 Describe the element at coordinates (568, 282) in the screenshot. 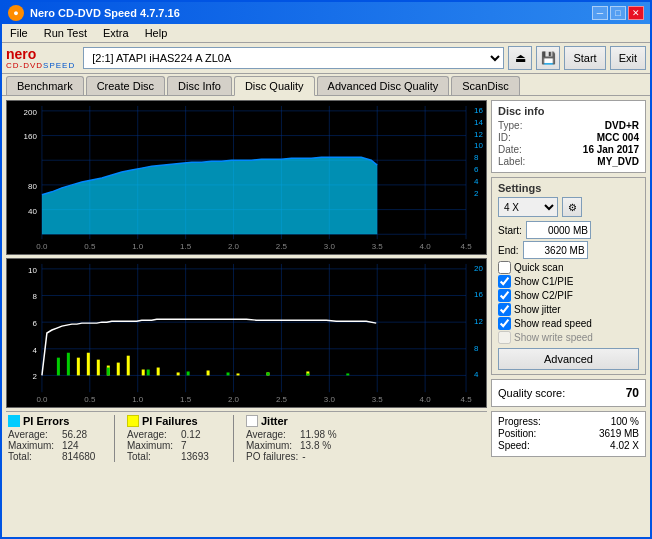

I see `show-c1-pie-row: Show C1/PIE` at that location.